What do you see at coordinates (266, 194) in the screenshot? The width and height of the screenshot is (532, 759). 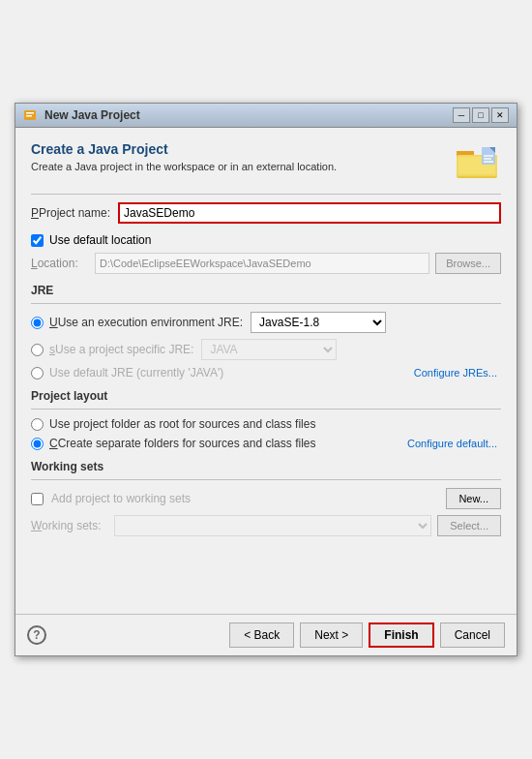 I see `header-divider` at bounding box center [266, 194].